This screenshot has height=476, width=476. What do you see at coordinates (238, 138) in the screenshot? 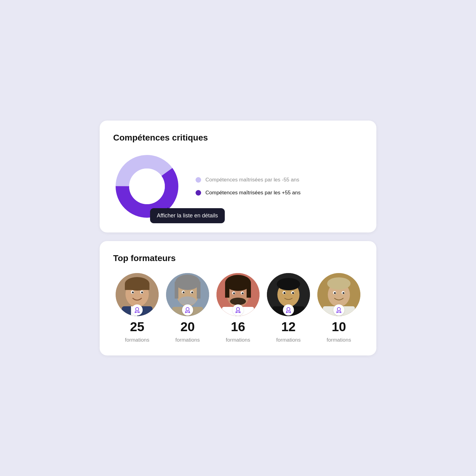
I see `competences-title: Compétences critiques` at bounding box center [238, 138].